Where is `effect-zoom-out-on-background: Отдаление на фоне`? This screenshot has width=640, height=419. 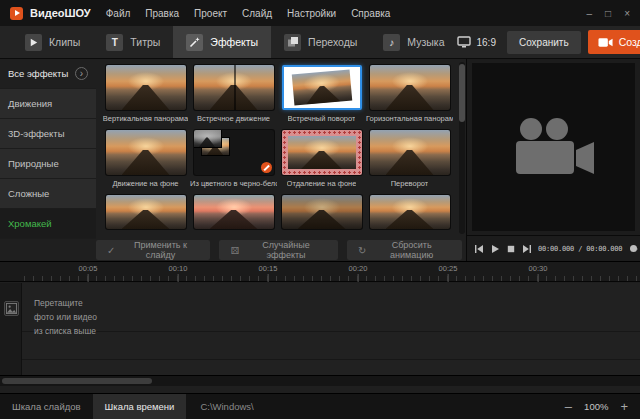
effect-zoom-out-on-background: Отдаление на фоне is located at coordinates (322, 159).